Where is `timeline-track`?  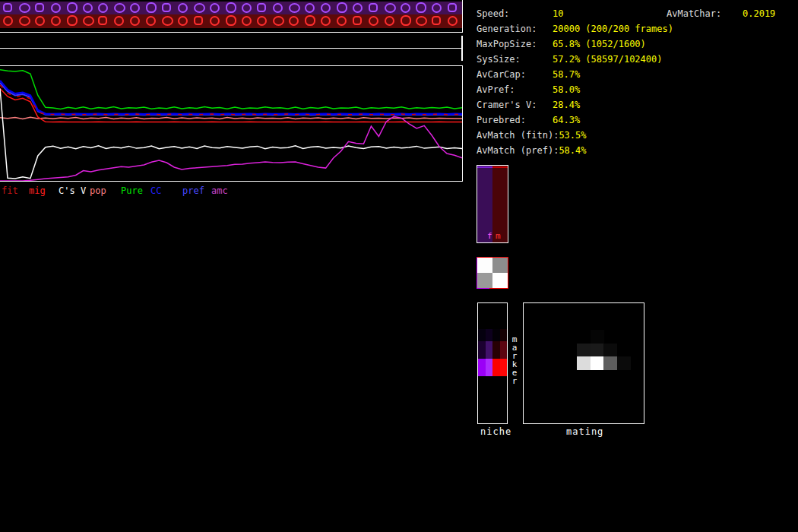 timeline-track is located at coordinates (231, 49).